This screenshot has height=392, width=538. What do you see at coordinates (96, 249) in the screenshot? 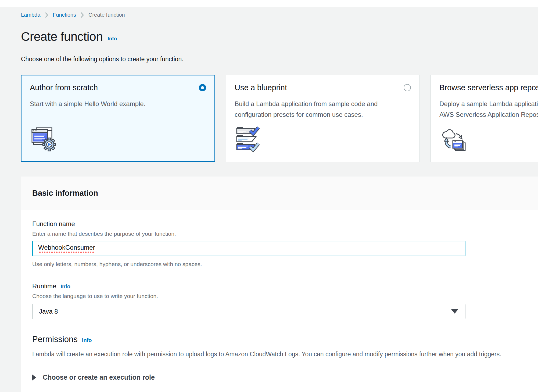
I see `text-caret` at bounding box center [96, 249].